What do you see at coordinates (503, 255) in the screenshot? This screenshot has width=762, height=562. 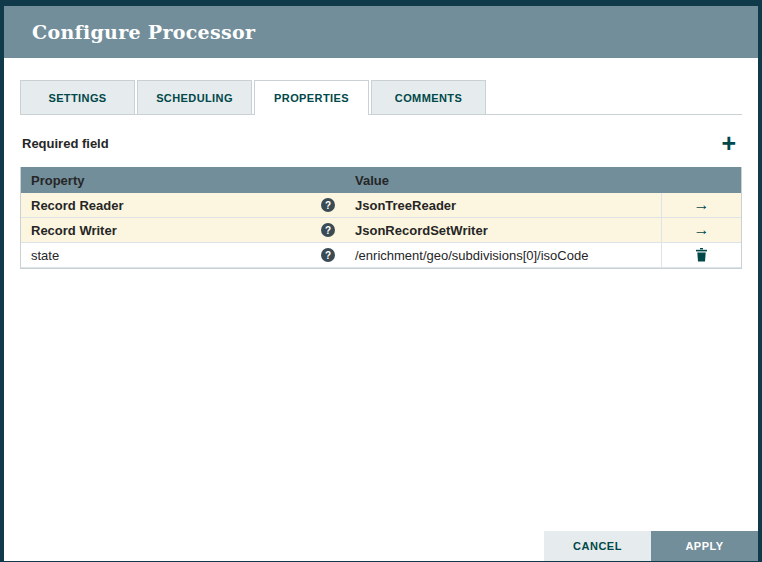 I see `property-value-cell: /enrichment/geo/subdivisions[0]/isoCode` at bounding box center [503, 255].